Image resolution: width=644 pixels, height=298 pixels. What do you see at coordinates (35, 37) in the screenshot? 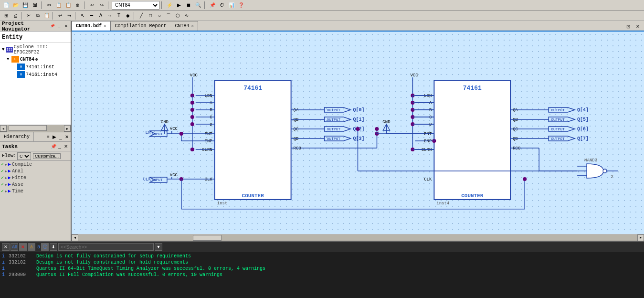
I see `entity-header: Entity` at bounding box center [35, 37].